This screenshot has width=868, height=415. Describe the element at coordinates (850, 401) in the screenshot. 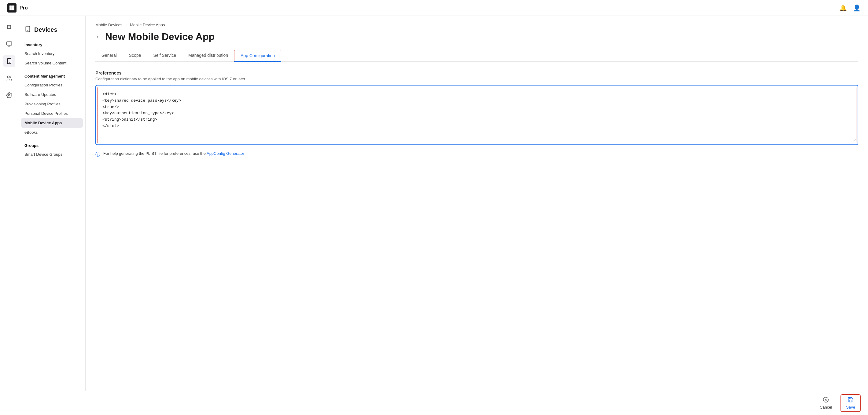

I see `save-icon` at that location.